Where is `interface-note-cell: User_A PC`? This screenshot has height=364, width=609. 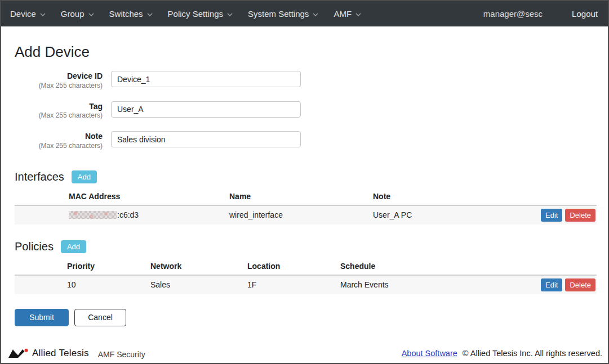 interface-note-cell: User_A PC is located at coordinates (457, 215).